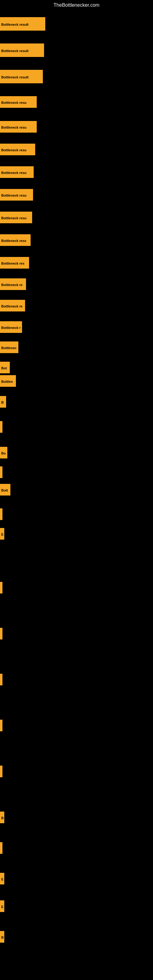 This screenshot has width=153, height=980. Describe the element at coordinates (15, 240) in the screenshot. I see `bottleneck-bar: Bottleneck ress` at that location.